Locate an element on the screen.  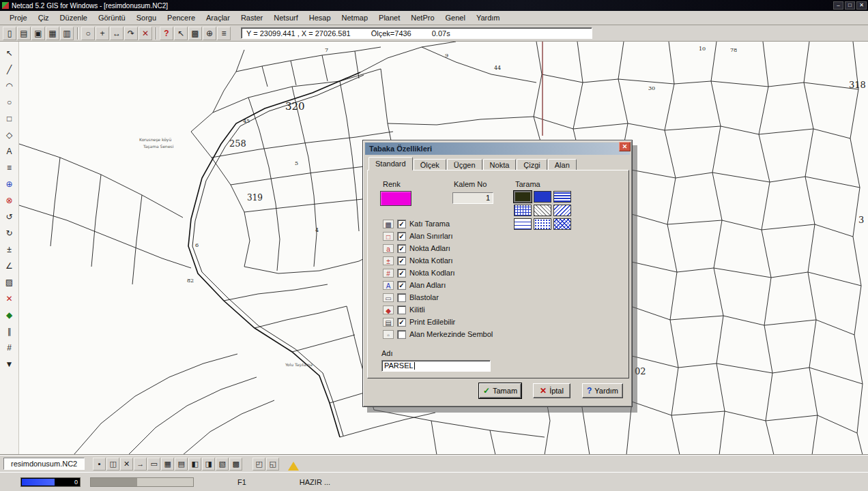
symbol-tool-icon: ◆ is located at coordinates (10, 315).